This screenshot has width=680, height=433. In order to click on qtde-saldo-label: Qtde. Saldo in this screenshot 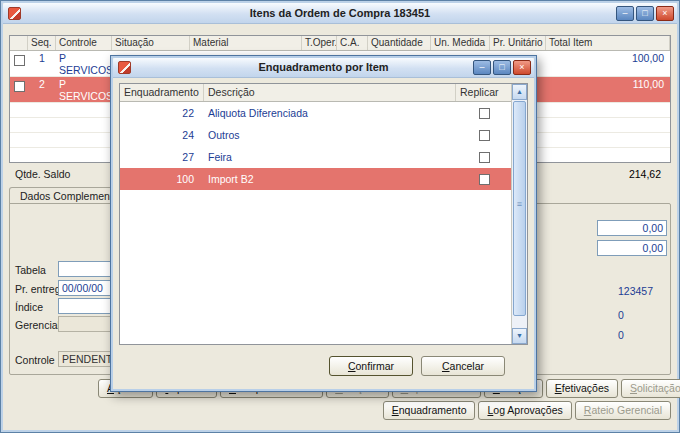, I will do `click(42, 174)`.